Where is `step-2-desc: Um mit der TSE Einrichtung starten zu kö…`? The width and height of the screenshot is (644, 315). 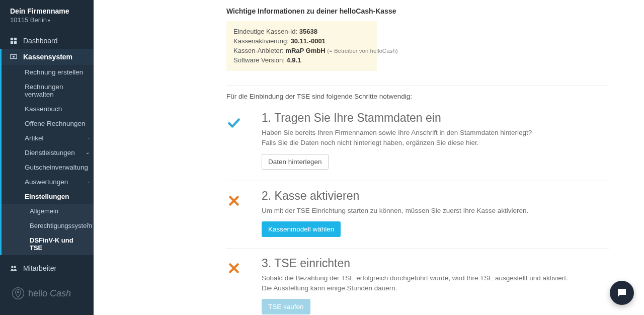
step-2-desc: Um mit der TSE Einrichtung starten zu kö… is located at coordinates (435, 211).